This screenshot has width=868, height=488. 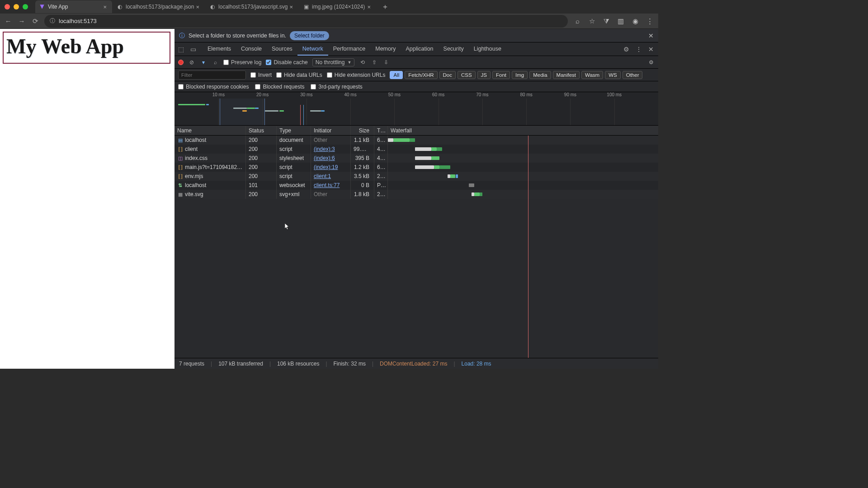 I want to click on initiator-link: (index):6, so click(x=325, y=158).